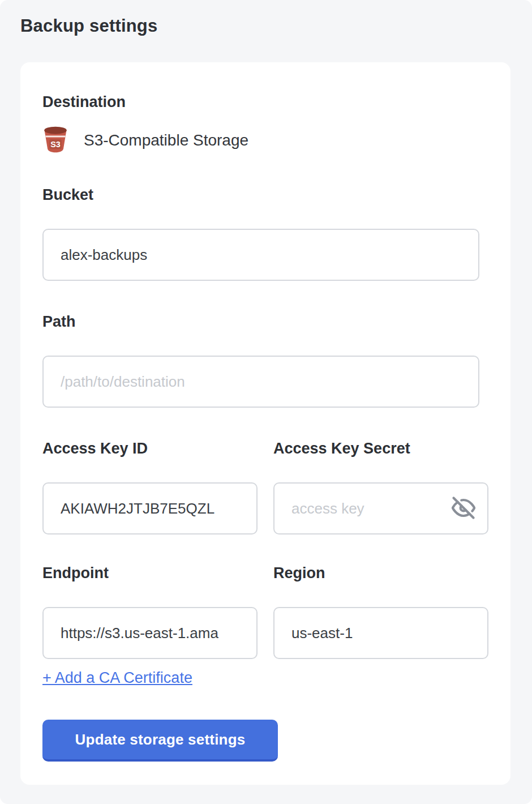 This screenshot has height=804, width=532. I want to click on eye-off-icon, so click(464, 508).